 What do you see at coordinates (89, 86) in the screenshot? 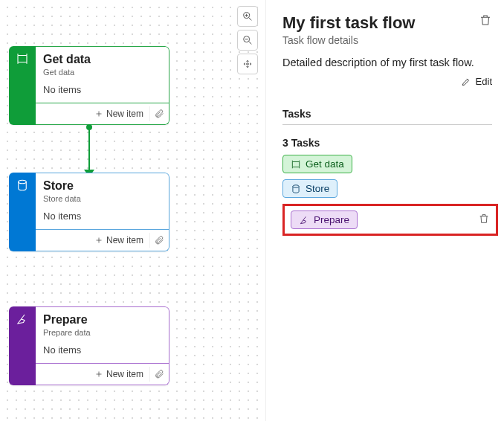
I see `node-get-data: Get data Get data No items New item` at bounding box center [89, 86].